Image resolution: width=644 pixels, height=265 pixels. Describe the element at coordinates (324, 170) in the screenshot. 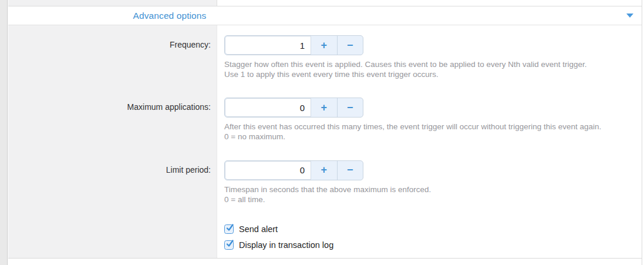

I see `limit-period-increment-button: +` at that location.